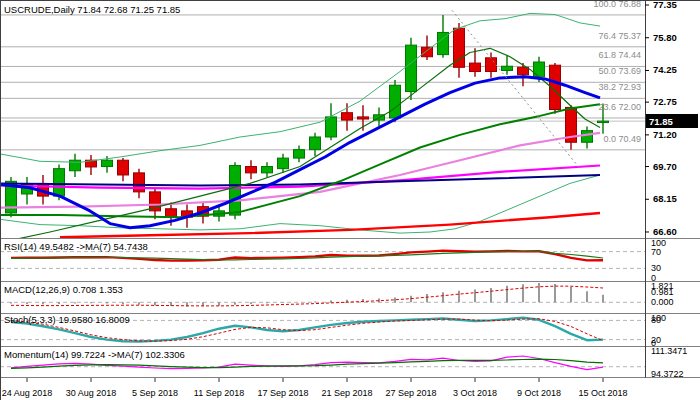 The width and height of the screenshot is (700, 400). Describe the element at coordinates (665, 200) in the screenshot. I see `price-axis-label: 68.15` at that location.